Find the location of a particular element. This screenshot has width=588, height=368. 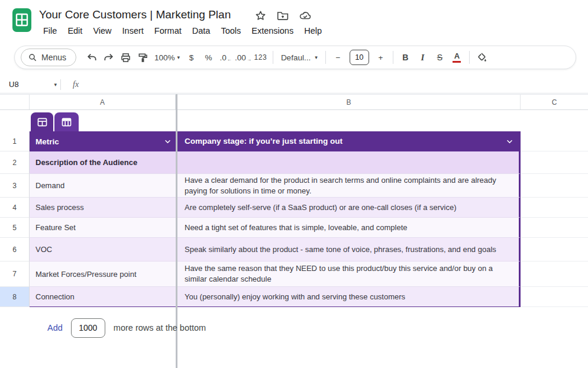

column-header-b: B is located at coordinates (349, 102).